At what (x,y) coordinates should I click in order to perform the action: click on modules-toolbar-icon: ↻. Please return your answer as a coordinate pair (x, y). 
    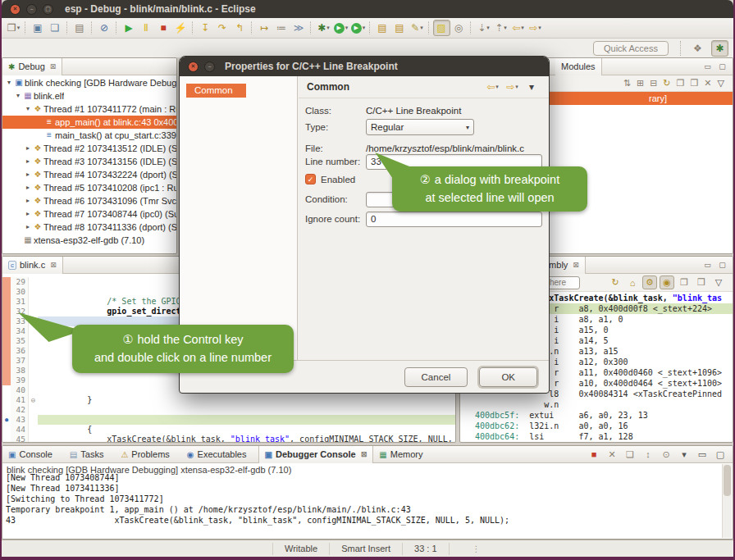
    Looking at the image, I should click on (666, 84).